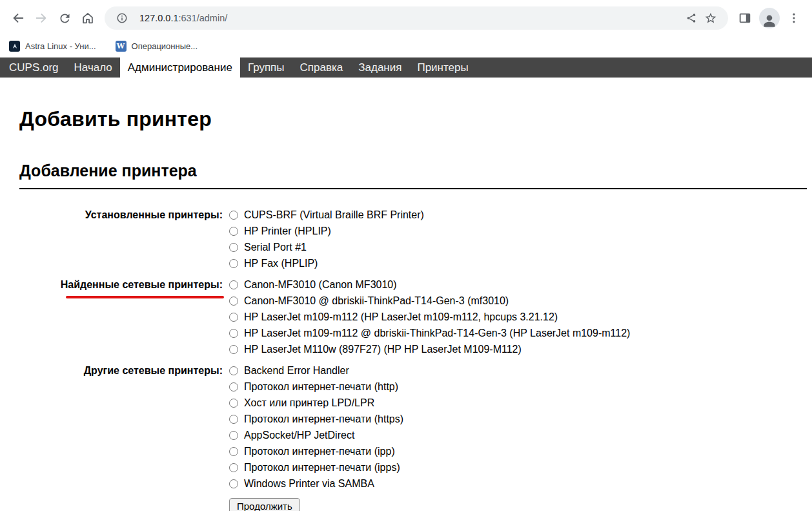 The width and height of the screenshot is (812, 511). Describe the element at coordinates (769, 18) in the screenshot. I see `profile-avatar` at that location.